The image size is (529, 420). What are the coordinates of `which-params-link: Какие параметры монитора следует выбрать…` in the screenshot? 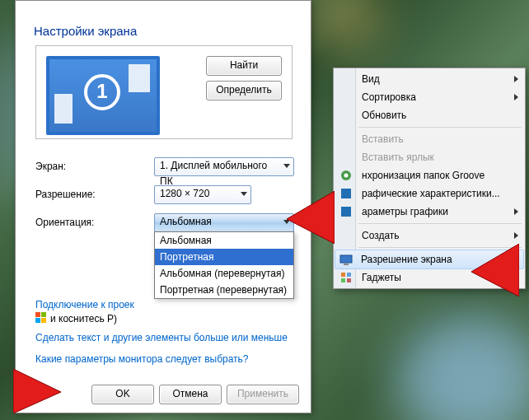 It's located at (142, 359).